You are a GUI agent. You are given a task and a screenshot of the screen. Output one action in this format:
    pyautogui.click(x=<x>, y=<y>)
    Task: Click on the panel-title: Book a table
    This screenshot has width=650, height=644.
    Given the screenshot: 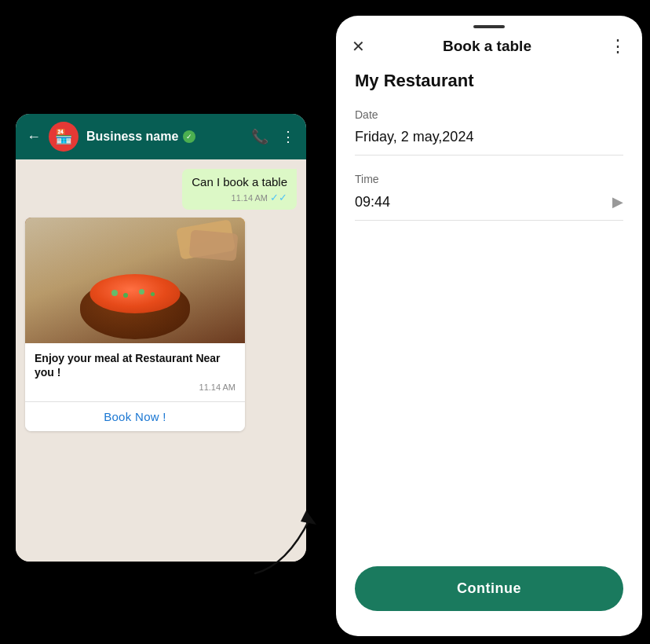 What is the action you would take?
    pyautogui.click(x=487, y=46)
    